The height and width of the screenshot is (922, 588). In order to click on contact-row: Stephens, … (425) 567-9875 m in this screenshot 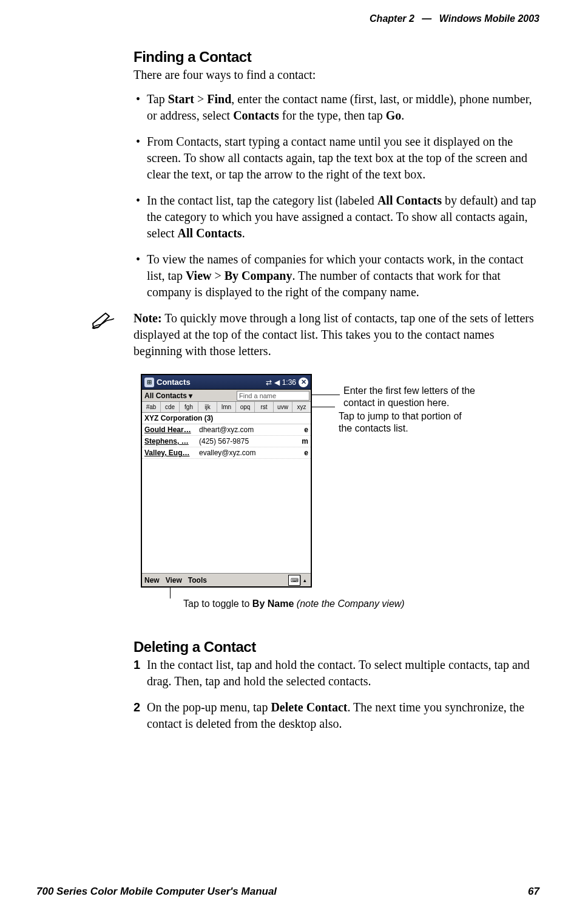, I will do `click(226, 442)`.